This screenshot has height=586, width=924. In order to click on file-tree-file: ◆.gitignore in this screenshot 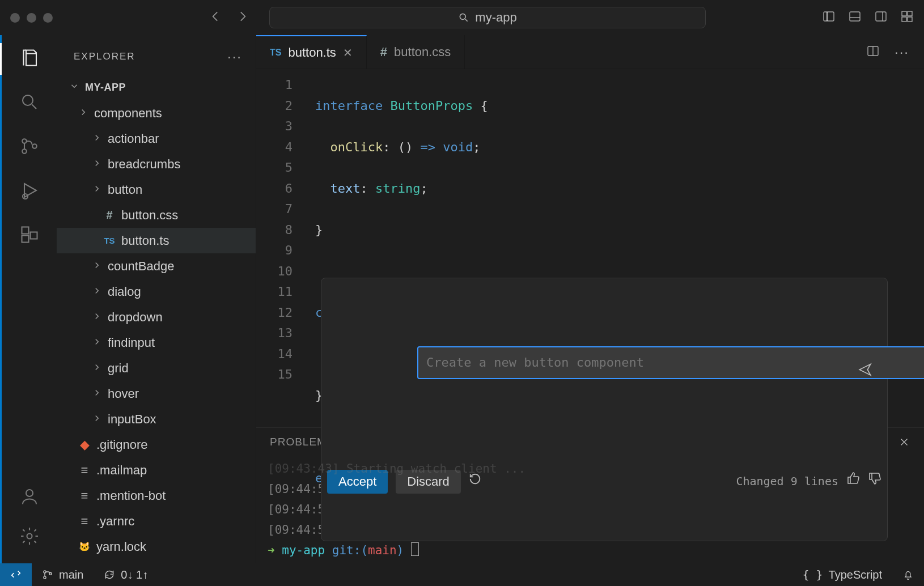, I will do `click(156, 444)`.